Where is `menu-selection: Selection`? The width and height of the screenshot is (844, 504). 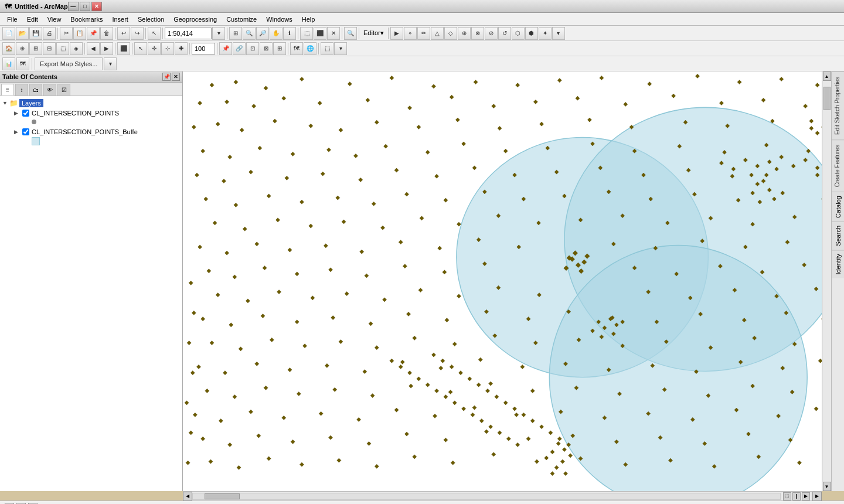
menu-selection: Selection is located at coordinates (151, 19).